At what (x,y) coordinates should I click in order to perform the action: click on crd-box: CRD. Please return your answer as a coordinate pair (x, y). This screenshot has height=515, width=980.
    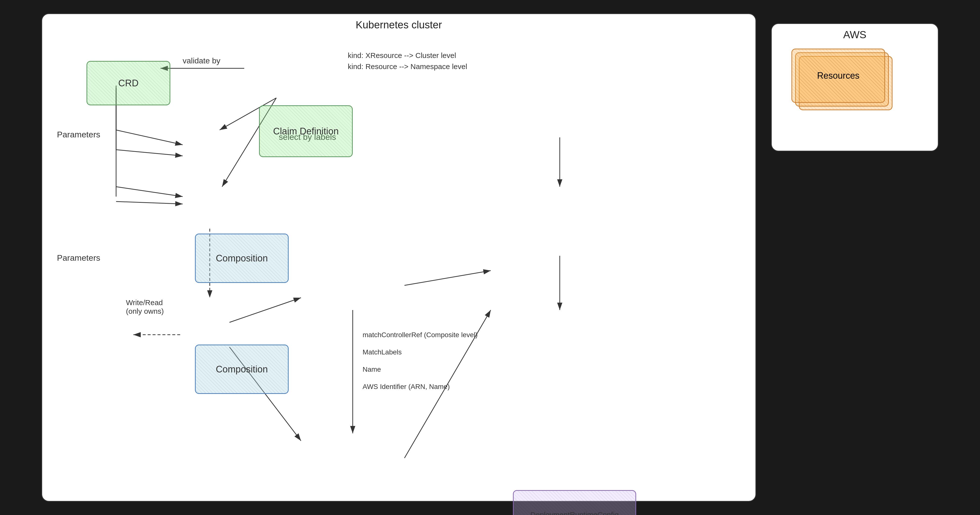
    Looking at the image, I should click on (129, 83).